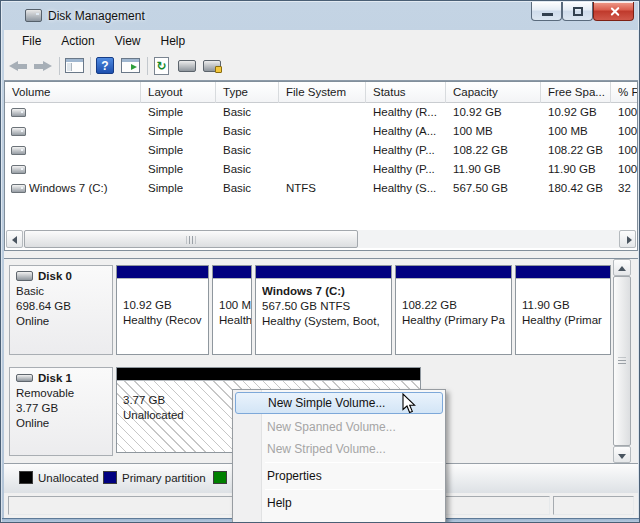 The height and width of the screenshot is (523, 640). I want to click on column-free-space: Free Spa..., so click(576, 92).